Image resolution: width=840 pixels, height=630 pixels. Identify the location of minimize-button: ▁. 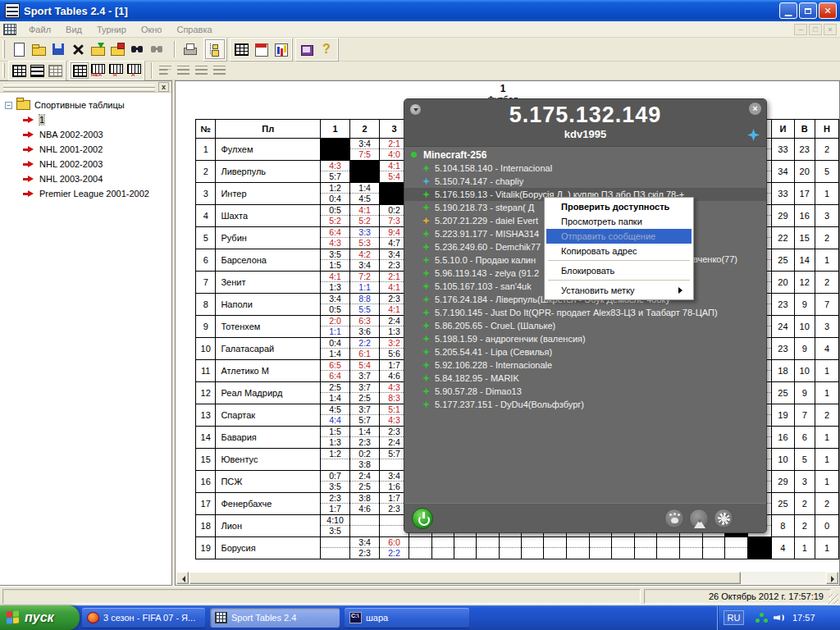
(788, 11).